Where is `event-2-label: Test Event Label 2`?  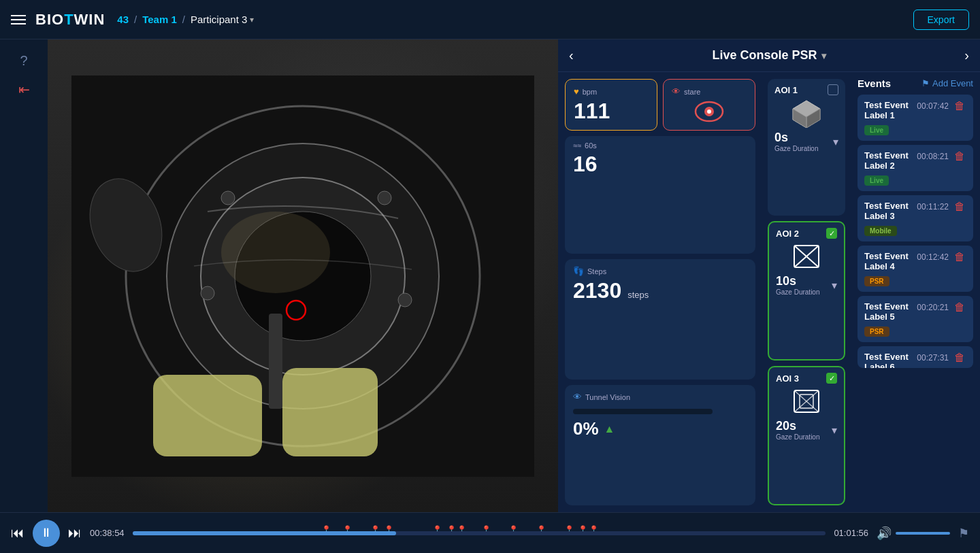 event-2-label: Test Event Label 2 is located at coordinates (889, 161).